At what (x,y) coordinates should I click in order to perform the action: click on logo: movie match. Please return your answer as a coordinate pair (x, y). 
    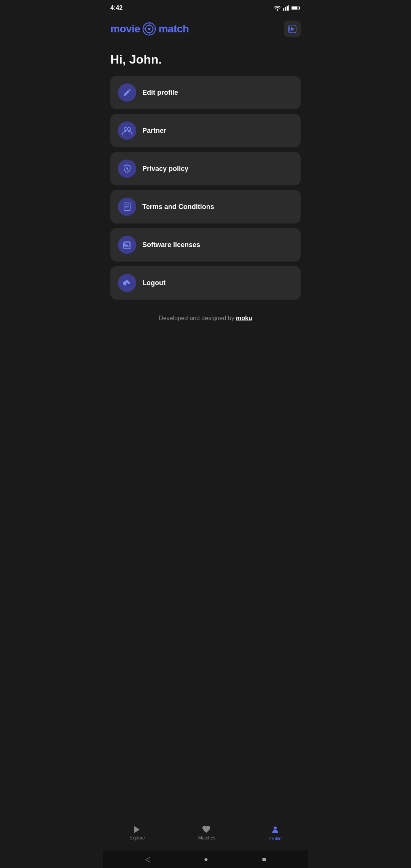
    Looking at the image, I should click on (150, 29).